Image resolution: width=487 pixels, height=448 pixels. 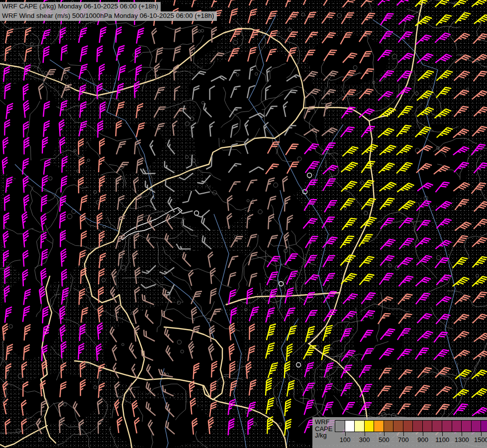 I want to click on legend-tick-label: 500, so click(x=384, y=440).